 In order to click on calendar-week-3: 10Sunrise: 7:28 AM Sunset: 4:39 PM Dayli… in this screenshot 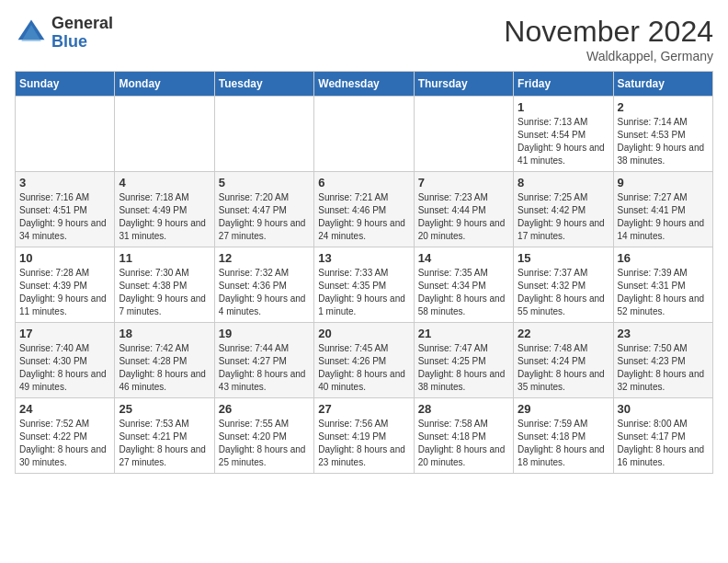, I will do `click(364, 285)`.